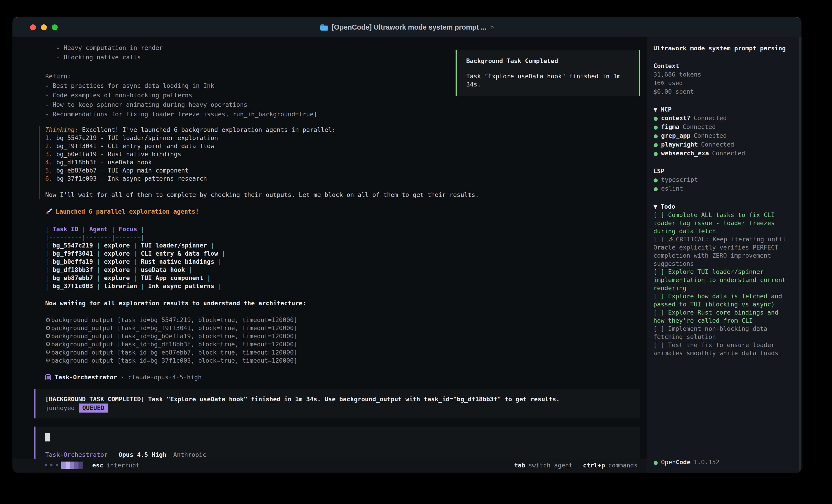  Describe the element at coordinates (122, 170) in the screenshot. I see `item-text: bg_eb87ebb7 - TUI App main component` at that location.